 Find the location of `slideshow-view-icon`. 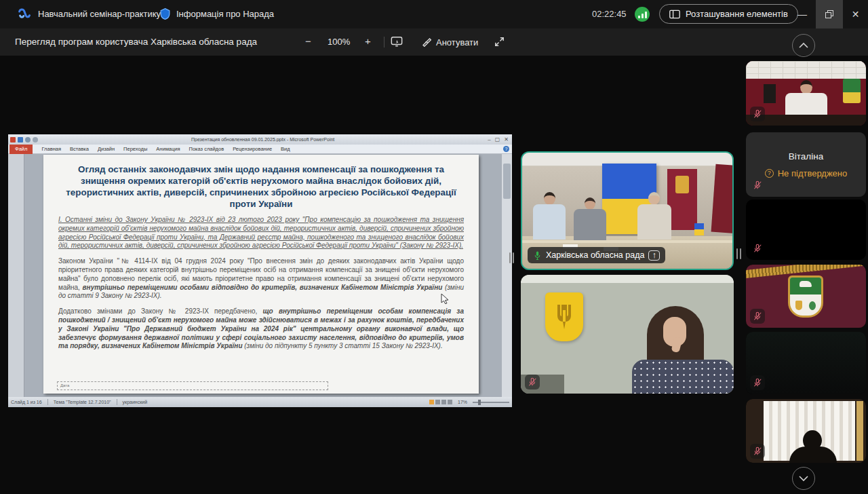

slideshow-view-icon is located at coordinates (450, 402).